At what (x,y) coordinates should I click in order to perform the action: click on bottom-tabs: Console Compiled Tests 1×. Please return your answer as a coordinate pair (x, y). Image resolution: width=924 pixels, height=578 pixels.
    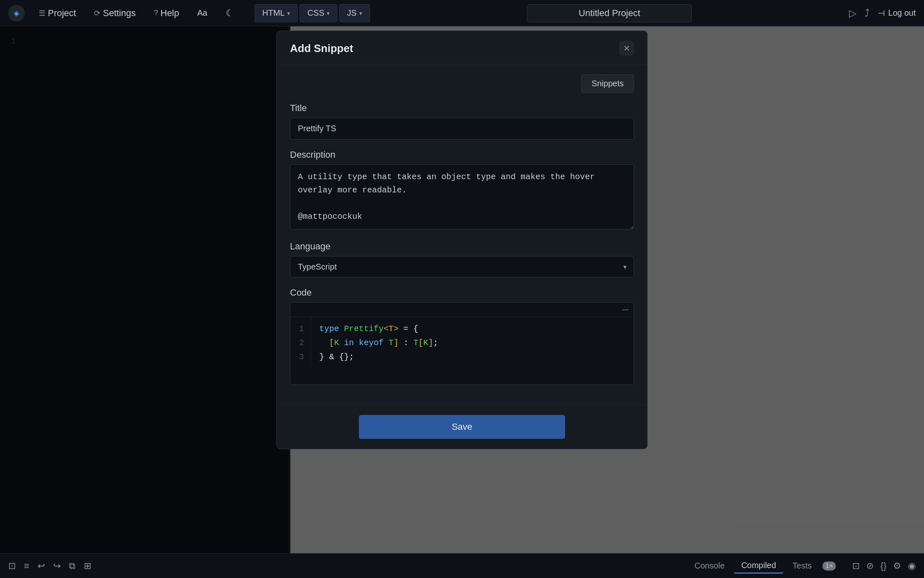
    Looking at the image, I should click on (761, 566).